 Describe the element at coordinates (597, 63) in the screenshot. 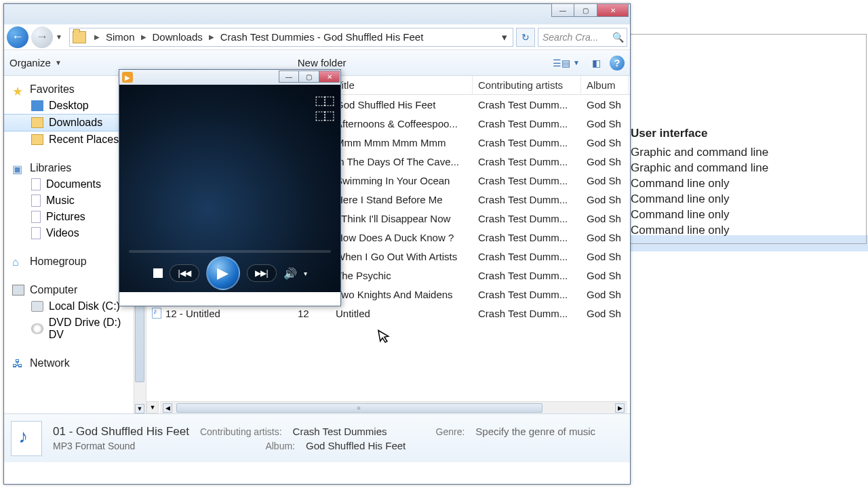

I see `pane-icon: ◧` at that location.